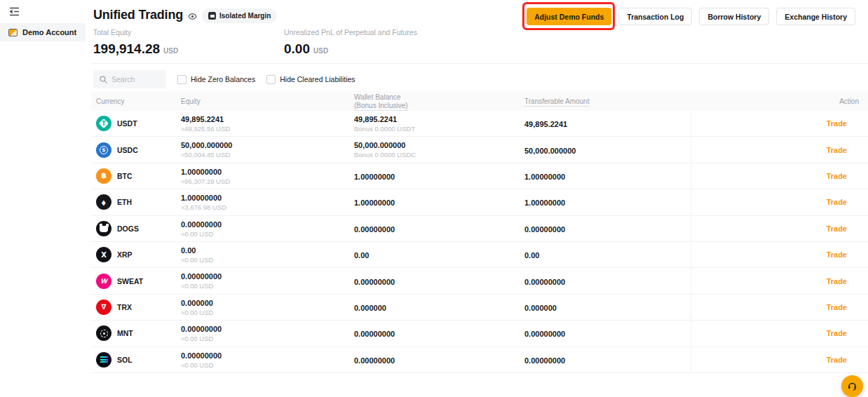 Image resolution: width=868 pixels, height=397 pixels. I want to click on table-row: $USDC50,000.000000≈50,004.45 USD50,000.0…, so click(480, 150).